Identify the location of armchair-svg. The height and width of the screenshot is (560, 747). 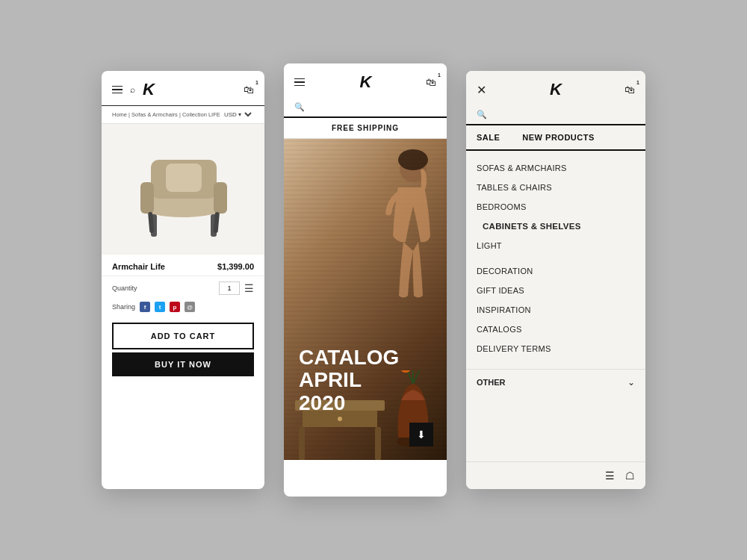
(183, 190).